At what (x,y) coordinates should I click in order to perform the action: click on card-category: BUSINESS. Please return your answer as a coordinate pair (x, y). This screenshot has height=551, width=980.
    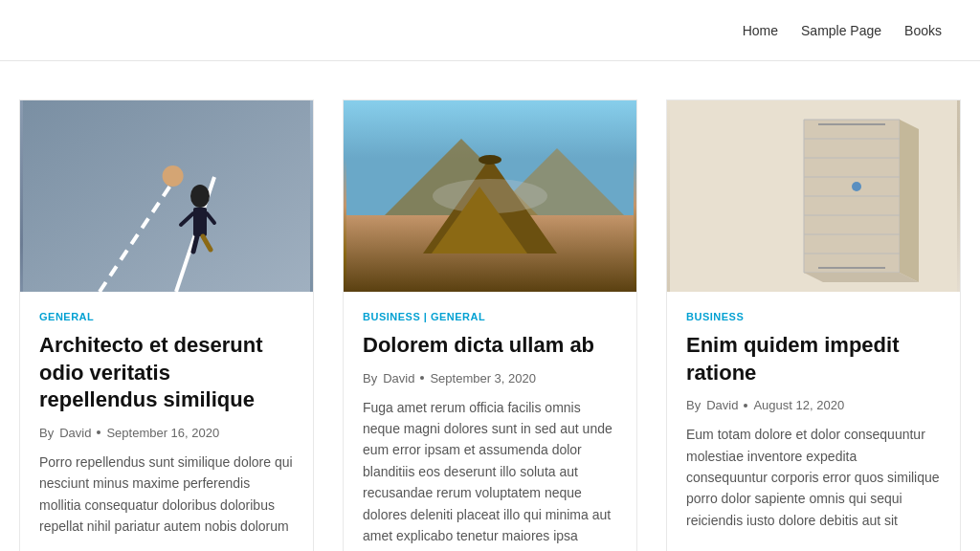
    Looking at the image, I should click on (813, 317).